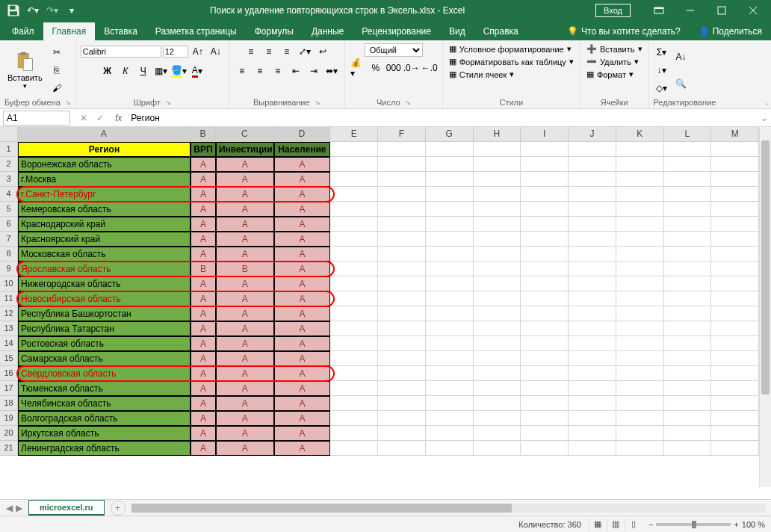 This screenshot has width=771, height=532. What do you see at coordinates (52, 10) in the screenshot?
I see `redo-icon: ↷▾` at bounding box center [52, 10].